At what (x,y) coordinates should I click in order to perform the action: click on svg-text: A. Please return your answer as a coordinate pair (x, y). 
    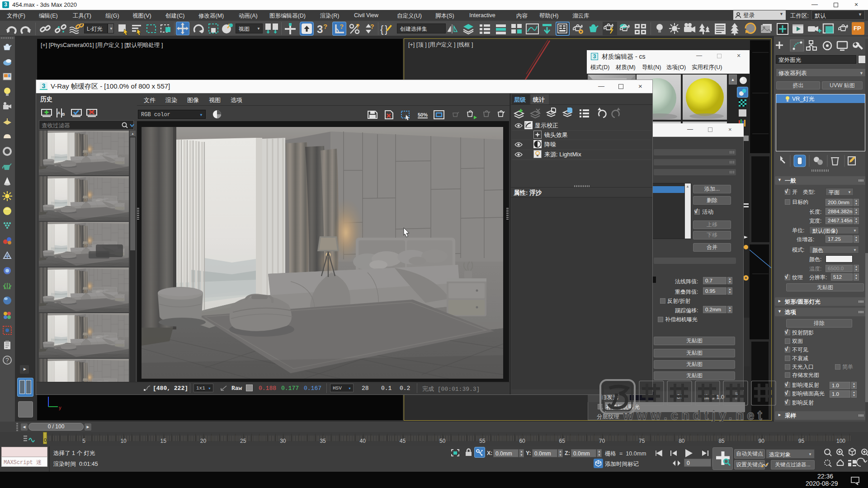
    Looking at the image, I should click on (59, 113).